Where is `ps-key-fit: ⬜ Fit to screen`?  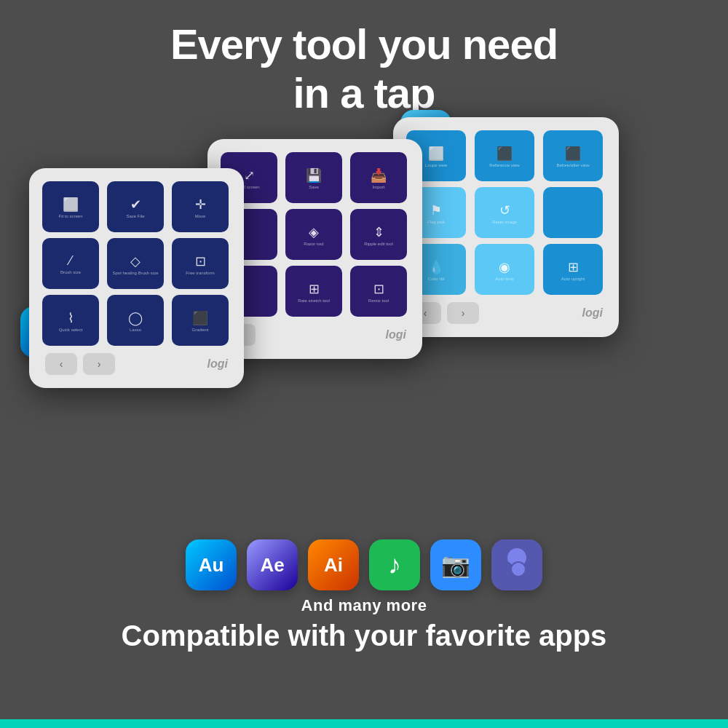
ps-key-fit: ⬜ Fit to screen is located at coordinates (71, 207).